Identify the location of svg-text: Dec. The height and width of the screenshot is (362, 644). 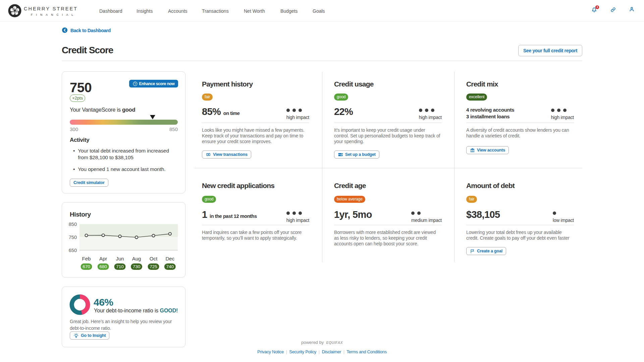
(170, 259).